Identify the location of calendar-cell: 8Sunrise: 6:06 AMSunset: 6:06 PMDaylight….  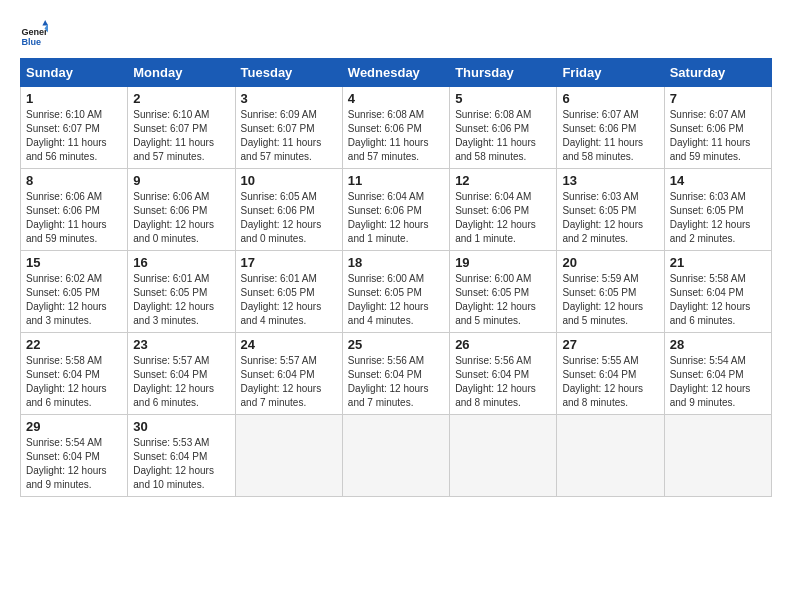
(74, 210).